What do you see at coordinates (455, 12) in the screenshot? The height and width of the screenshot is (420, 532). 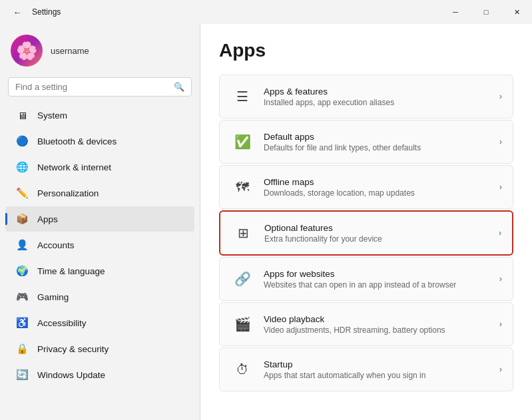 I see `minimize-button: ─` at bounding box center [455, 12].